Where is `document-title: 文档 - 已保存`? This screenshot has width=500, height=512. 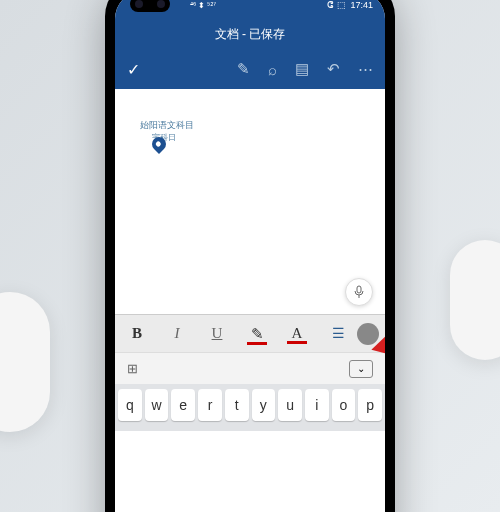 document-title: 文档 - 已保存 is located at coordinates (250, 34).